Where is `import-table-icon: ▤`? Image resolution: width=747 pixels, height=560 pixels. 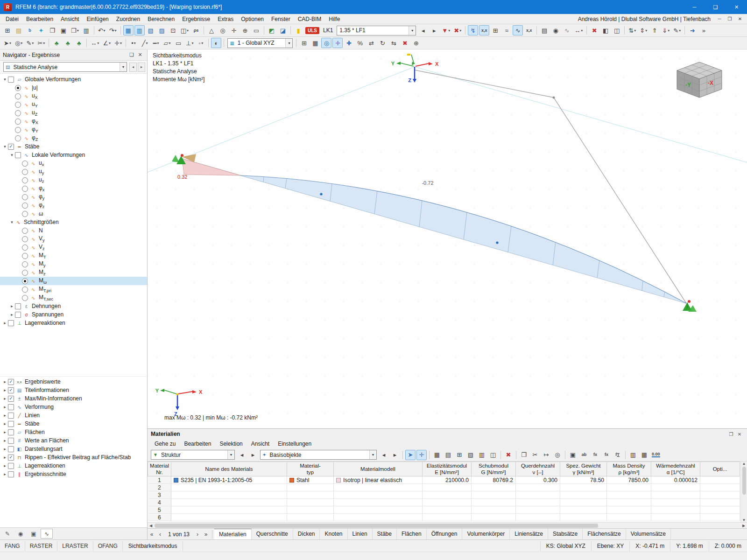
import-table-icon: ▤ is located at coordinates (448, 455).